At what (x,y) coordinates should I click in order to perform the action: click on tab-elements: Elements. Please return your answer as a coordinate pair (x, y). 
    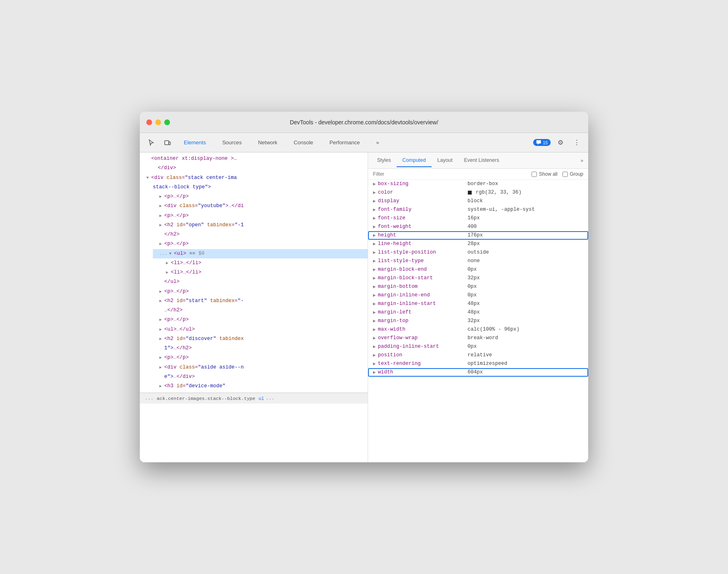
    Looking at the image, I should click on (195, 143).